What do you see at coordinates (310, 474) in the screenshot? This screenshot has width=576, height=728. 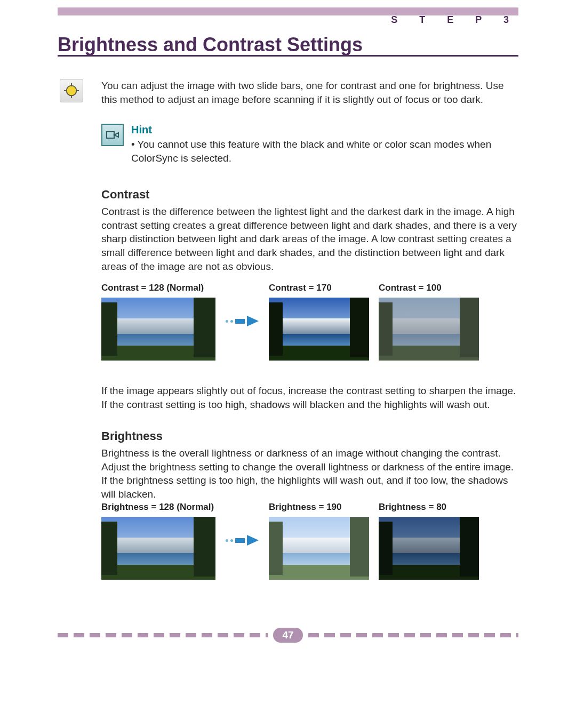 I see `brightness-body: Brightness is the overall lightness or d…` at bounding box center [310, 474].